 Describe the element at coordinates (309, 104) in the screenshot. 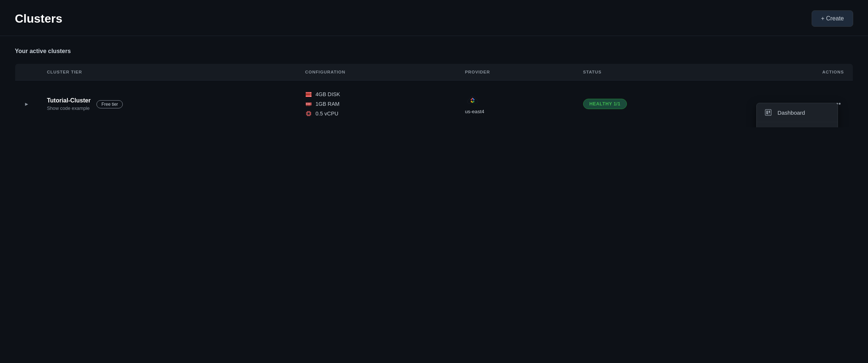

I see `ram-icon` at that location.